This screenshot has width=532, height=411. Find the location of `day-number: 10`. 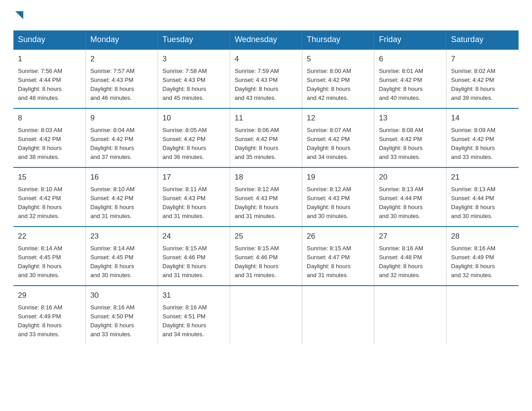

day-number: 10 is located at coordinates (194, 118).